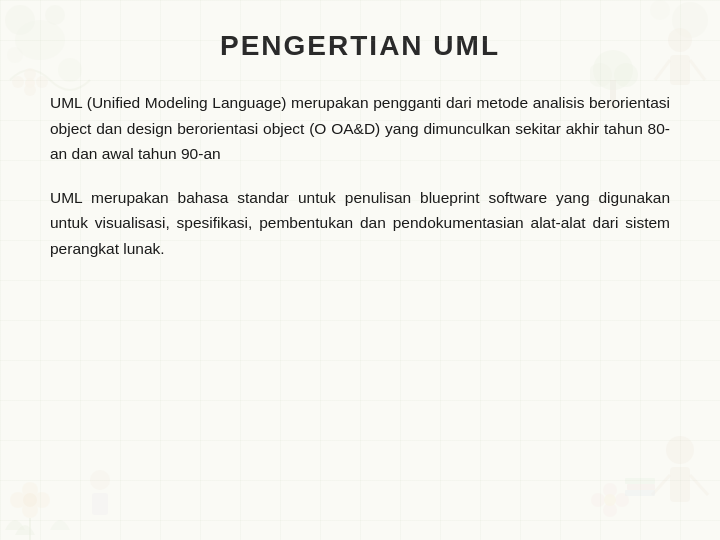  What do you see at coordinates (360, 223) in the screenshot?
I see `paragraph-2-text: UML merupakan bahasa standar untuk penul…` at bounding box center [360, 223].